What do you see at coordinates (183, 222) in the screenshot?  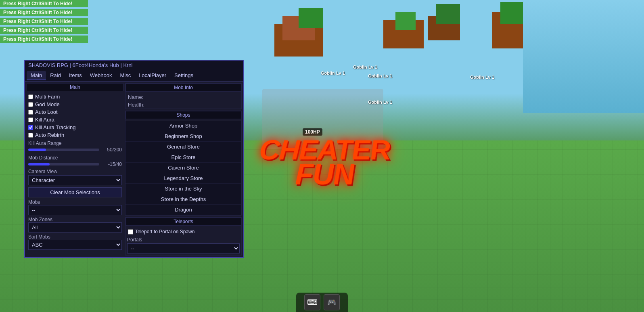 I see `teleports-header: Teleports` at bounding box center [183, 222].